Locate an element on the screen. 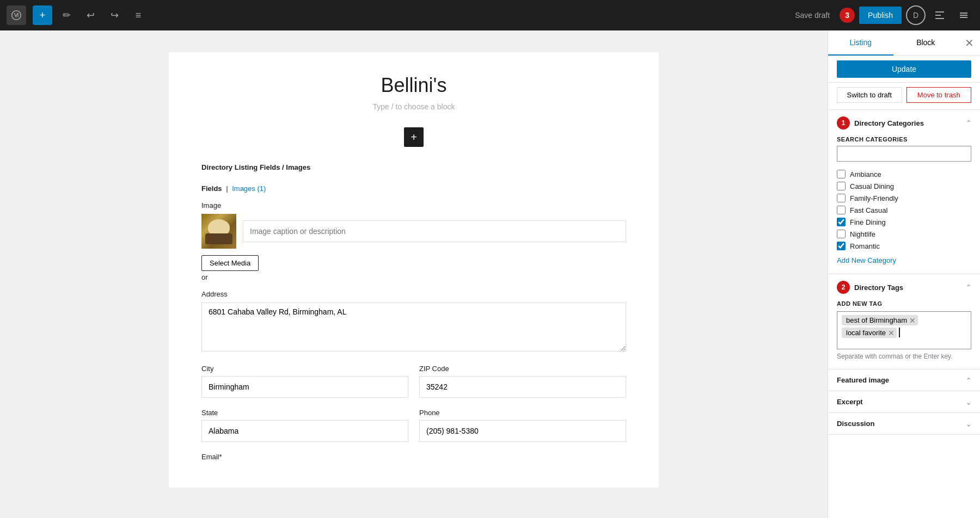 This screenshot has width=980, height=518. list-item: Romantic is located at coordinates (904, 246).